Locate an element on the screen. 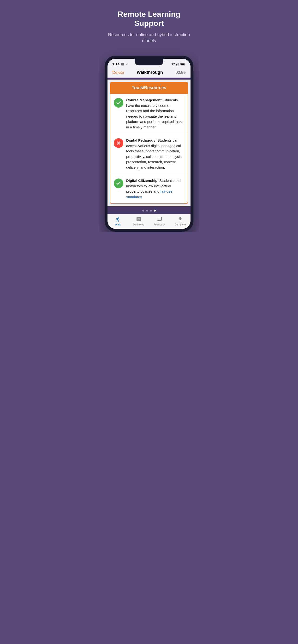 This screenshot has height=644, width=298. delete-button: Delete is located at coordinates (118, 72).